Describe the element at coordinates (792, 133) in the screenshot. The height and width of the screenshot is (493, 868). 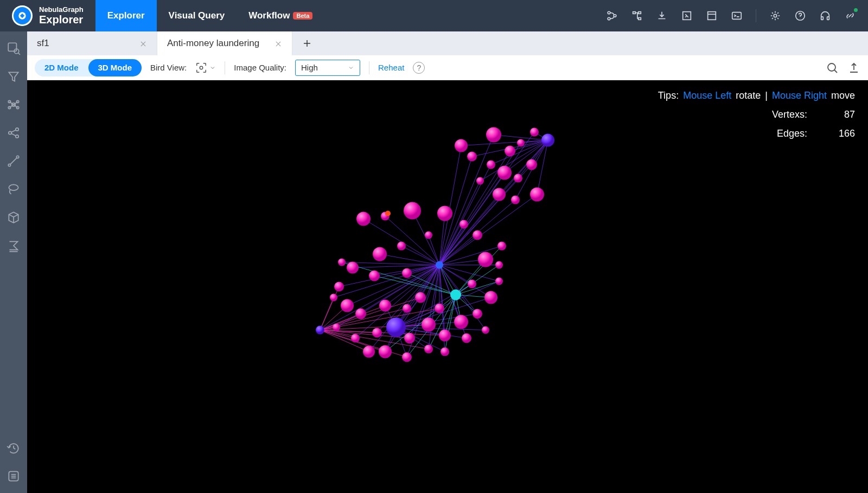
I see `edge-label: Edges:` at that location.